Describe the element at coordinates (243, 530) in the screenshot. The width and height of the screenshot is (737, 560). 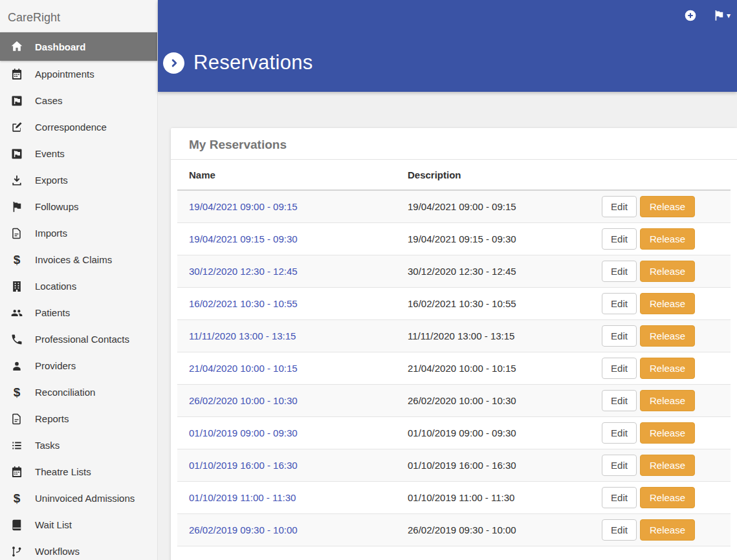
I see `reservation-name-link: 26/02/2019 09:30 - 10:00` at that location.